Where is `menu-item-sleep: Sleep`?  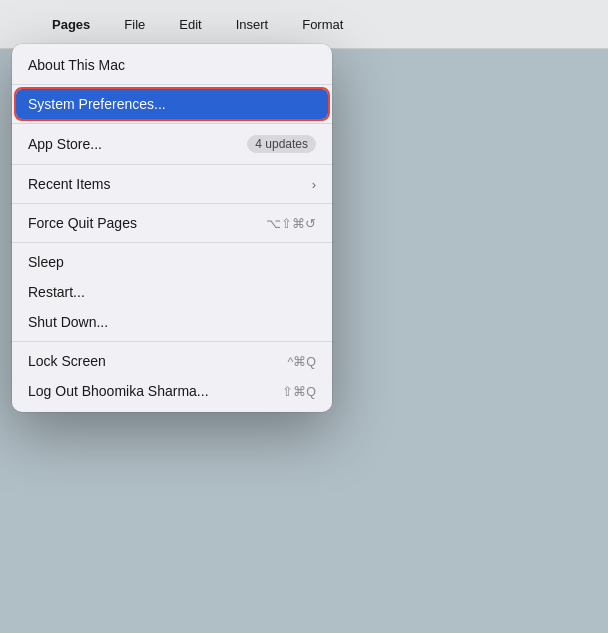 menu-item-sleep: Sleep is located at coordinates (172, 262).